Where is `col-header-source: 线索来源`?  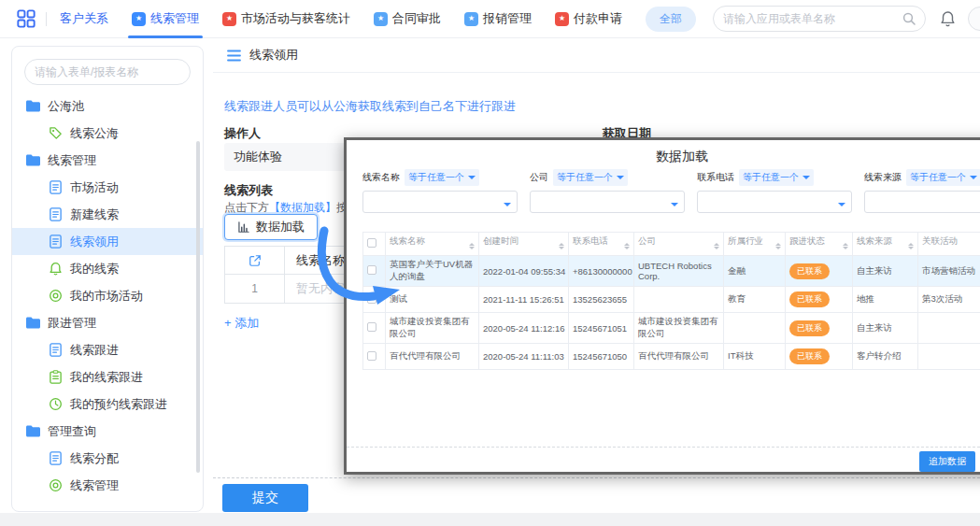 col-header-source: 线索来源 is located at coordinates (886, 245).